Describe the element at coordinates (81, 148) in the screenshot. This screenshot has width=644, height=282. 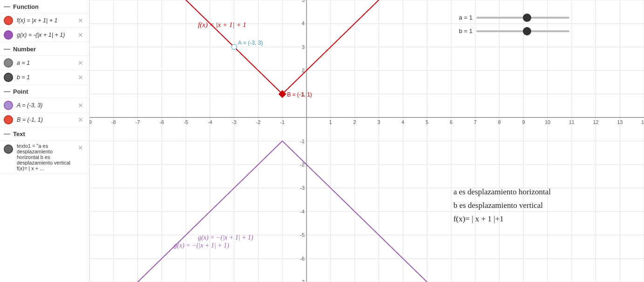
I see `texto1-close-icon: ✕` at that location.